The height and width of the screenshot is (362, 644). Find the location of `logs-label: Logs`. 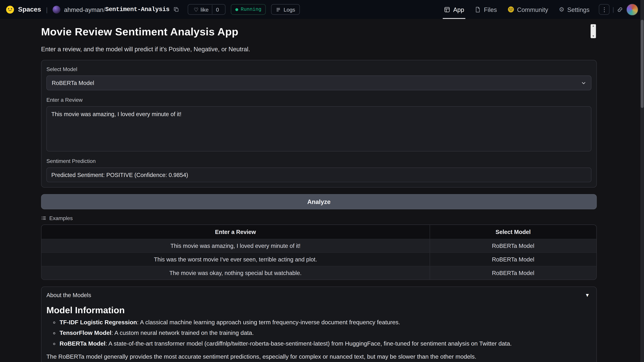

logs-label: Logs is located at coordinates (290, 9).